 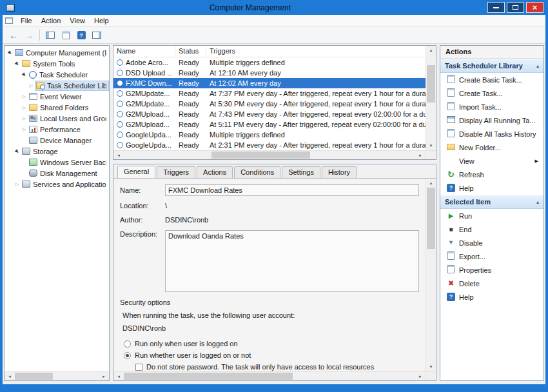 What do you see at coordinates (316, 52) in the screenshot?
I see `column-header-triggers: Triggers` at bounding box center [316, 52].